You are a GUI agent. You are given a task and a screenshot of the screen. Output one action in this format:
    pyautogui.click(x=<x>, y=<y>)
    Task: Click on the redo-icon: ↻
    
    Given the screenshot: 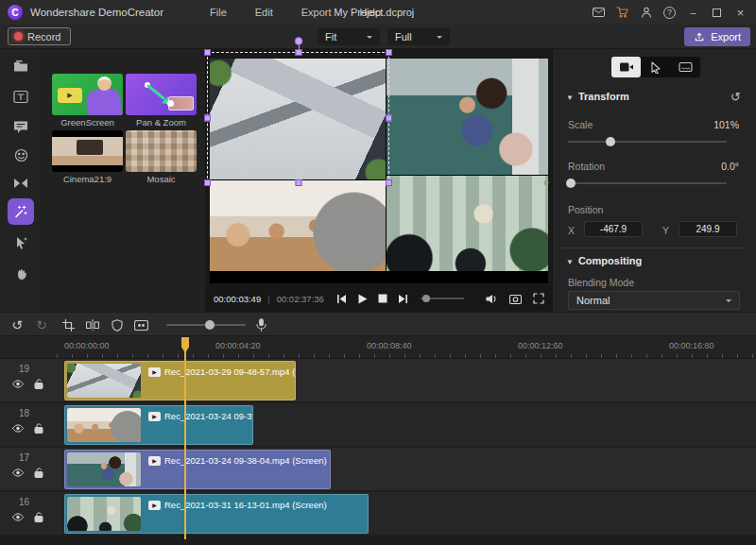 What is the action you would take?
    pyautogui.click(x=42, y=325)
    